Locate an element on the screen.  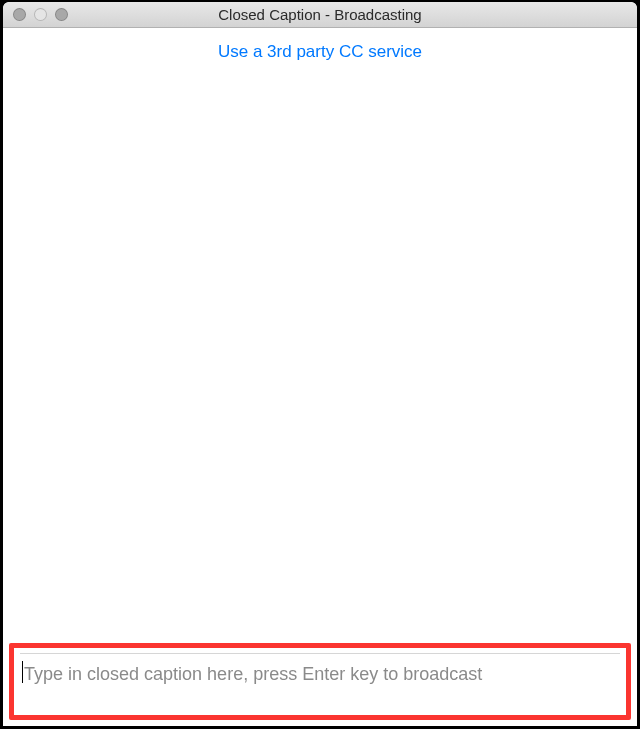
window-title: Closed Caption - Broadcasting is located at coordinates (320, 14).